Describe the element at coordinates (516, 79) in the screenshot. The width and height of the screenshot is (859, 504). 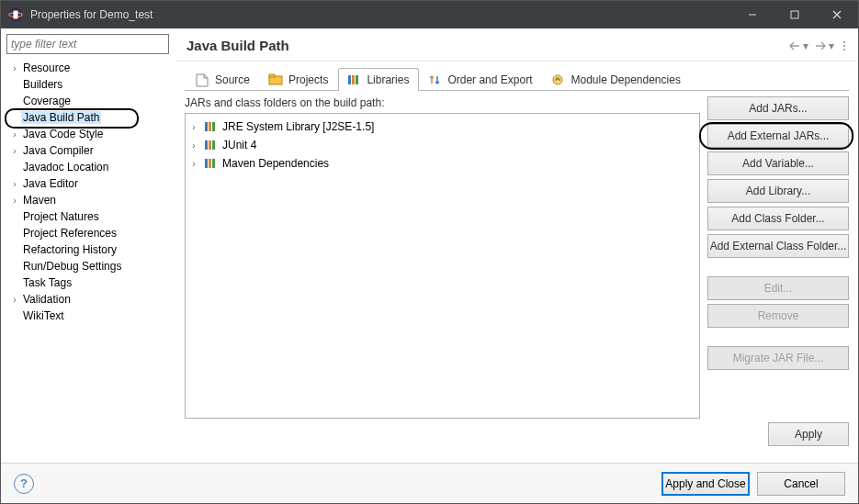
I see `tab-bar: SourceProjectsLibrariesOrder and ExportM…` at that location.